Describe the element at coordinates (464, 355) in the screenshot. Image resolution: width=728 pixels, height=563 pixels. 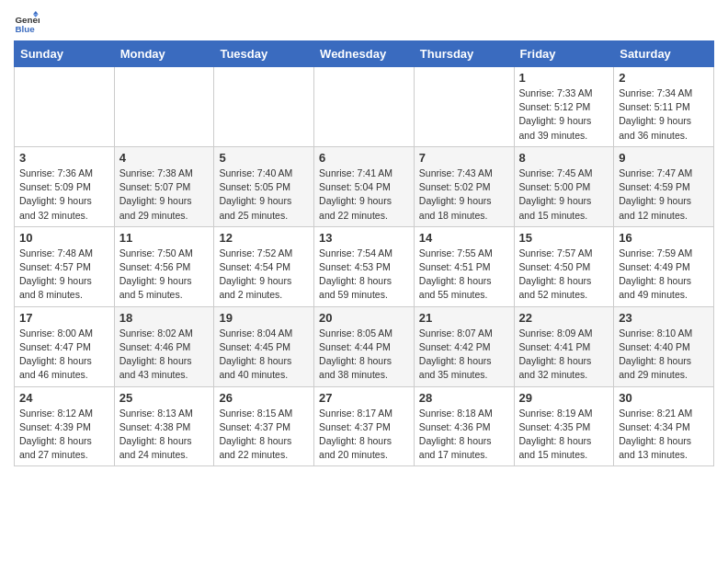
I see `day-info: Sunrise: 8:07 AM Sunset: 4:42 PM Dayligh…` at that location.